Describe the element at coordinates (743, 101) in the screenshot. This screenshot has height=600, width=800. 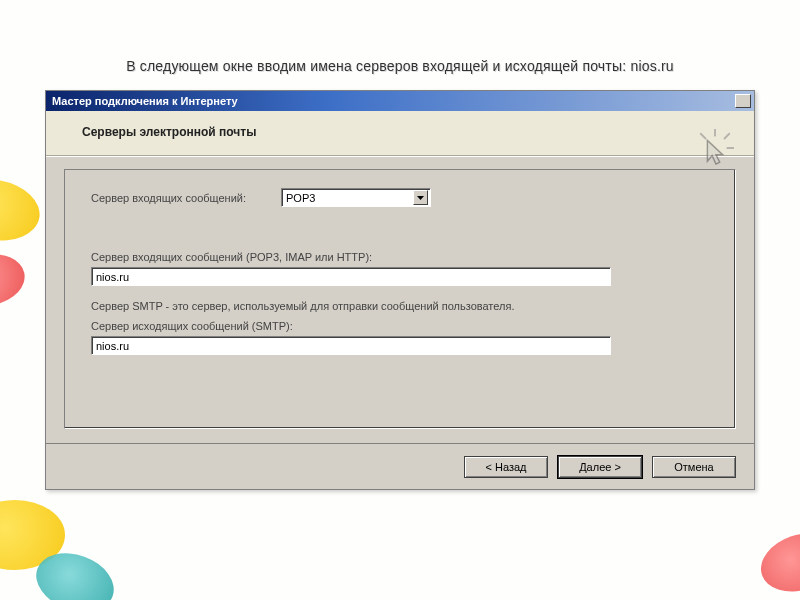
I see `close-button` at that location.